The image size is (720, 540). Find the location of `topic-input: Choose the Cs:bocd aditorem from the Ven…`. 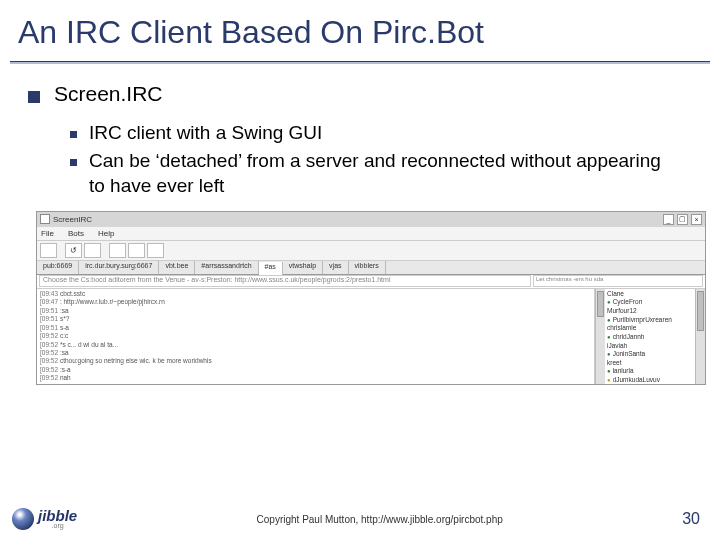

topic-input: Choose the Cs:bocd aditorem from the Ven… is located at coordinates (285, 281).